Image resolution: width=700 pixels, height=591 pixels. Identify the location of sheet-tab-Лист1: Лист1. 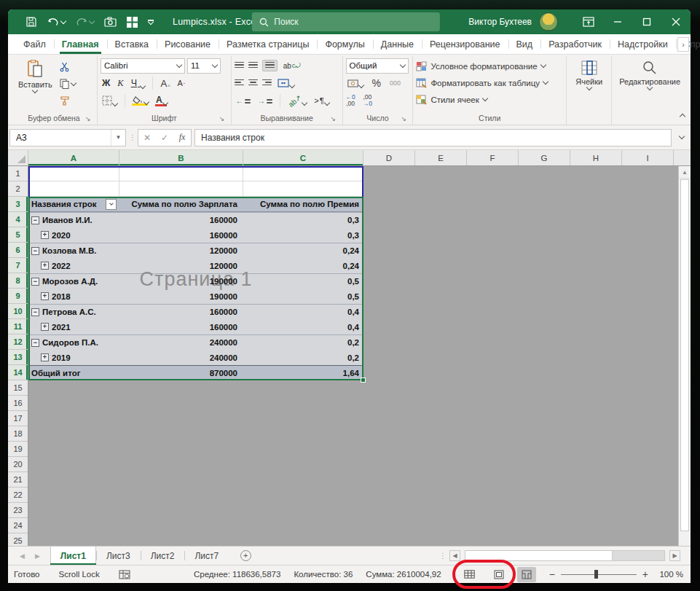
(73, 555).